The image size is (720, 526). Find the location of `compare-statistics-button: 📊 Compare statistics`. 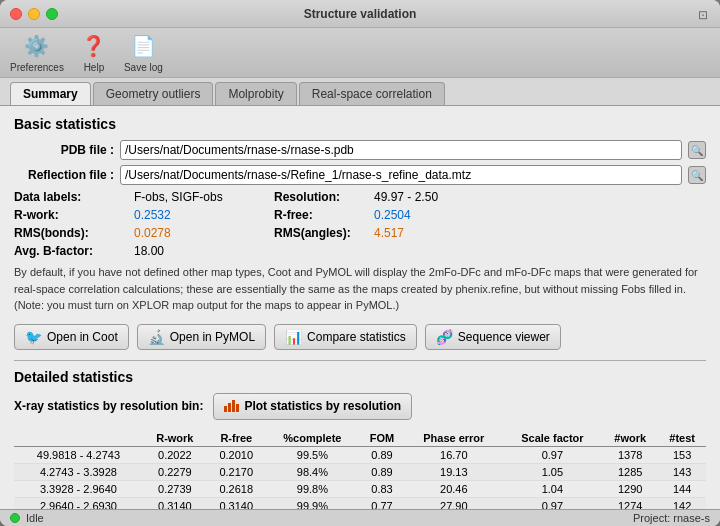

compare-statistics-button: 📊 Compare statistics is located at coordinates (346, 337).